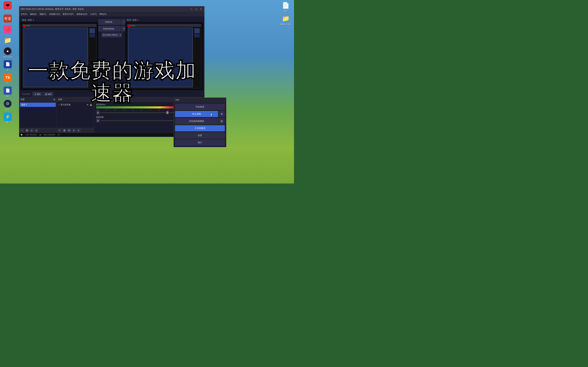 The height and width of the screenshot is (367, 588). I want to click on filter-icon: ▧, so click(46, 94).